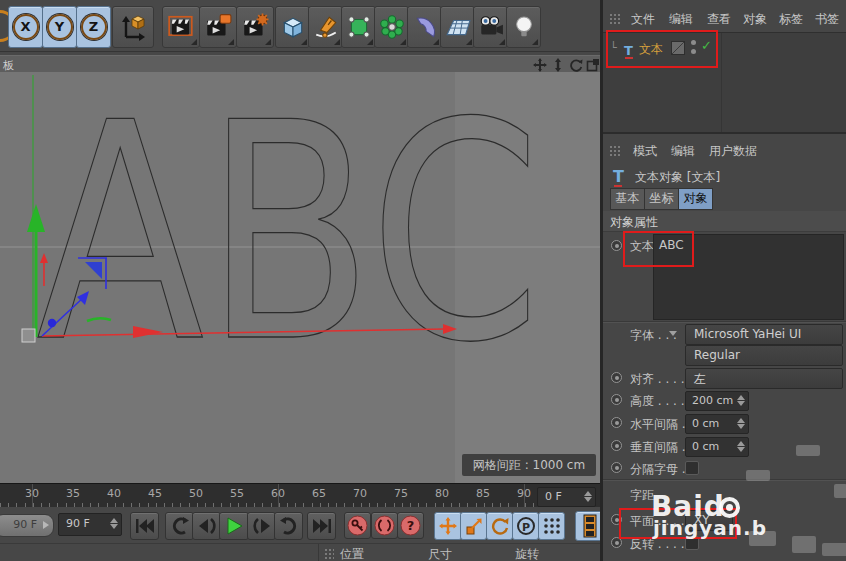 This screenshot has width=846, height=561. Describe the element at coordinates (358, 27) in the screenshot. I see `subdivision-surface-button` at that location.